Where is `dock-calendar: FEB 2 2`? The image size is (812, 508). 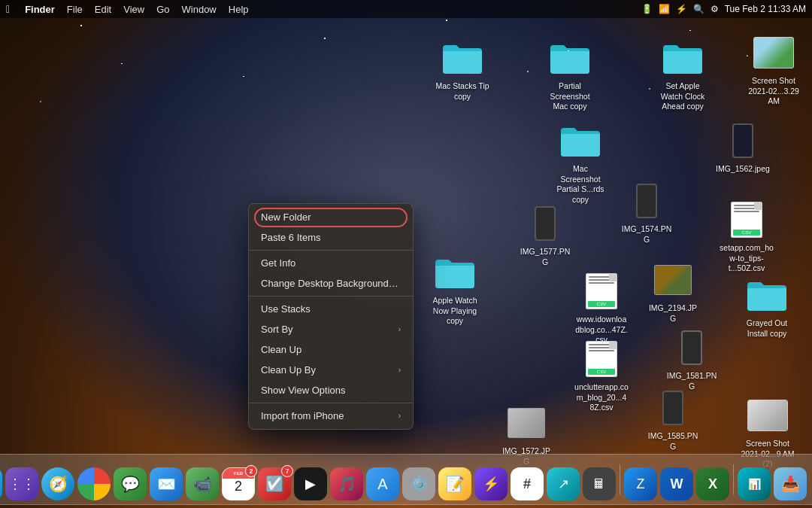 dock-calendar: FEB 2 2 is located at coordinates (238, 484).